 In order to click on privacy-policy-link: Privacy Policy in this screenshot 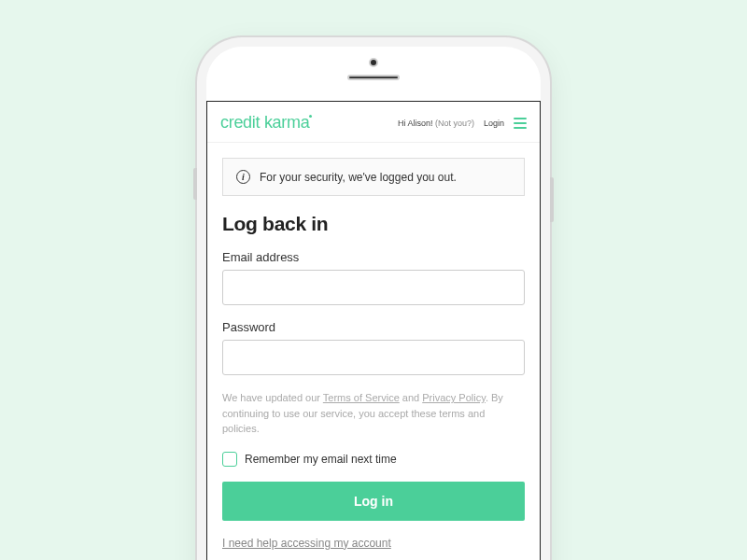, I will do `click(454, 398)`.